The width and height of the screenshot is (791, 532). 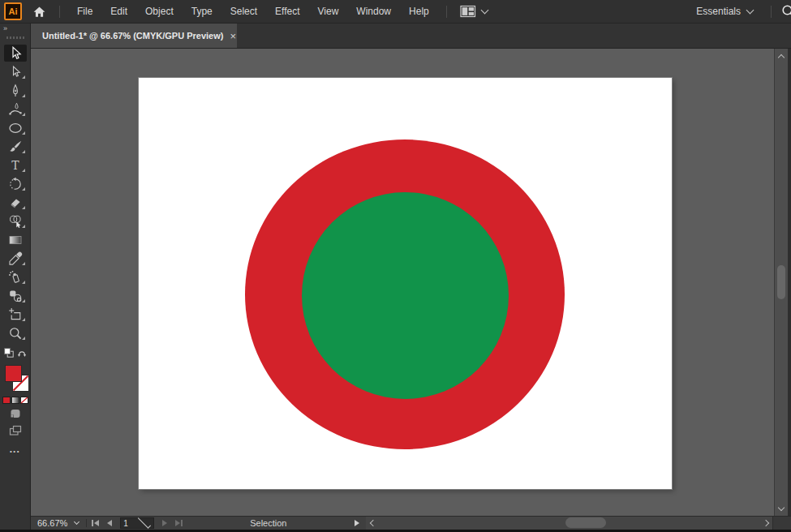 I want to click on arrange-documents-icon, so click(x=468, y=11).